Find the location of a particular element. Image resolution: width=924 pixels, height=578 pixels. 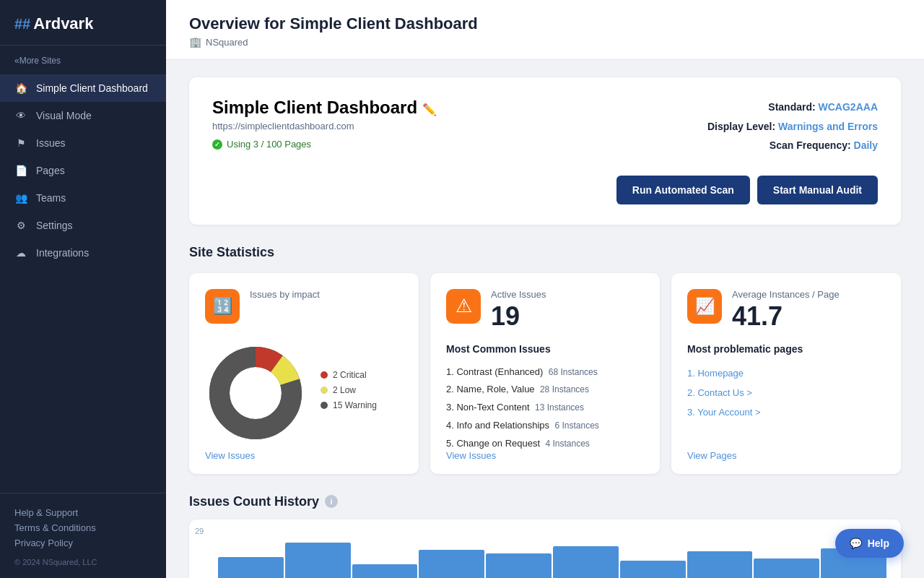

pages-label: Pages is located at coordinates (51, 171).